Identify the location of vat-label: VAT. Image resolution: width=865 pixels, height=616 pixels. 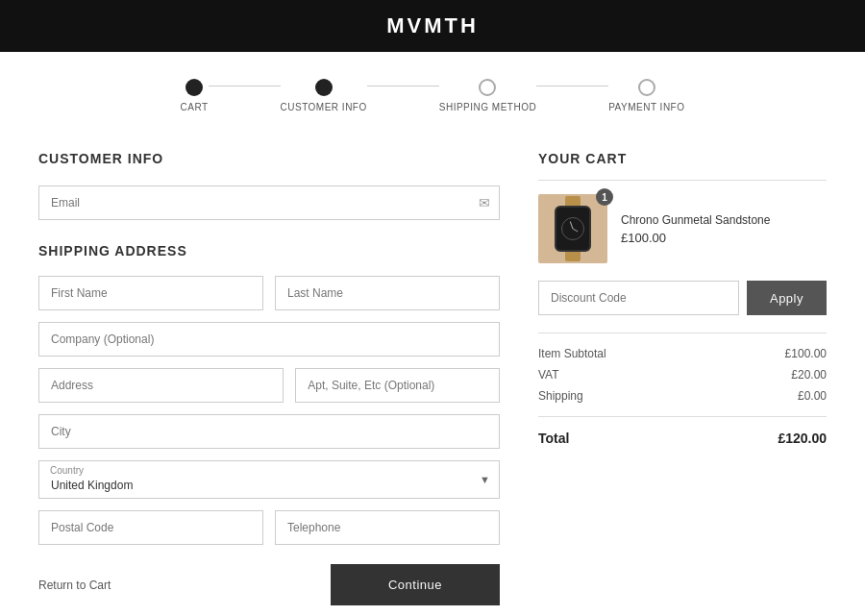
(549, 375).